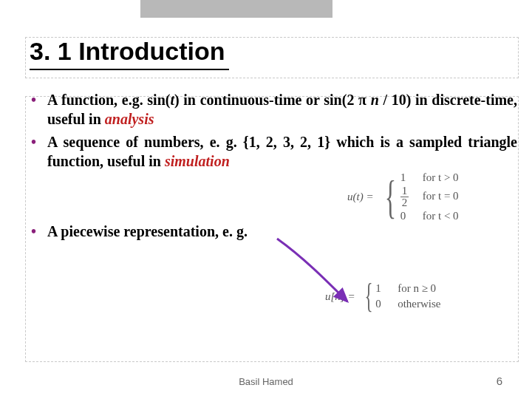  I want to click on math-lhs: u(t) =, so click(362, 197).